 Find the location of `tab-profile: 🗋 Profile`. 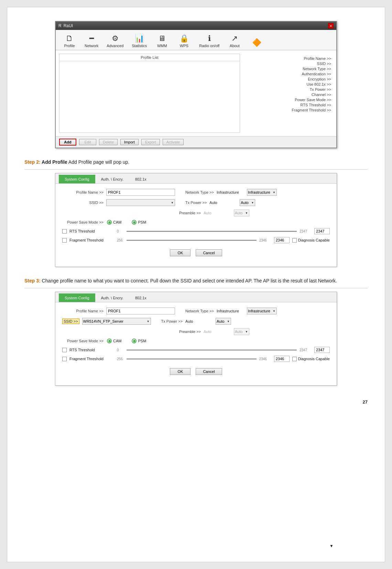

tab-profile: 🗋 Profile is located at coordinates (69, 41).